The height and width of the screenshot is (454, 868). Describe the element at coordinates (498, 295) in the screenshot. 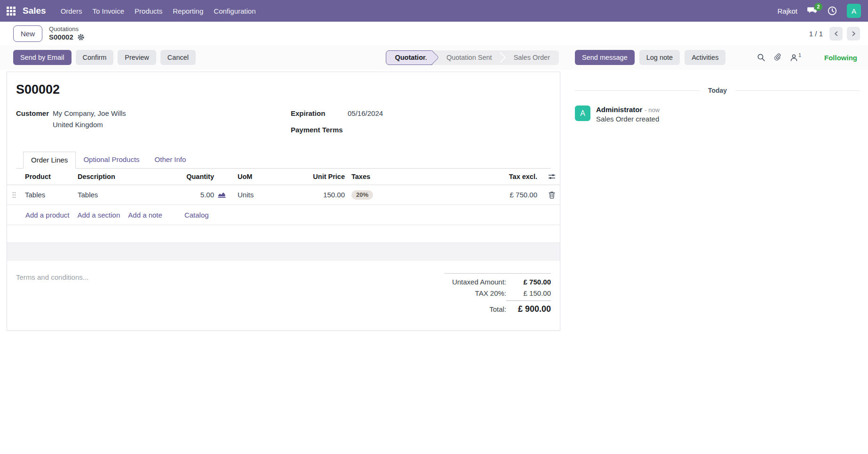

I see `totals-block: Untaxed Amount: £ 750.00 TAX 20%: £ 150.…` at that location.